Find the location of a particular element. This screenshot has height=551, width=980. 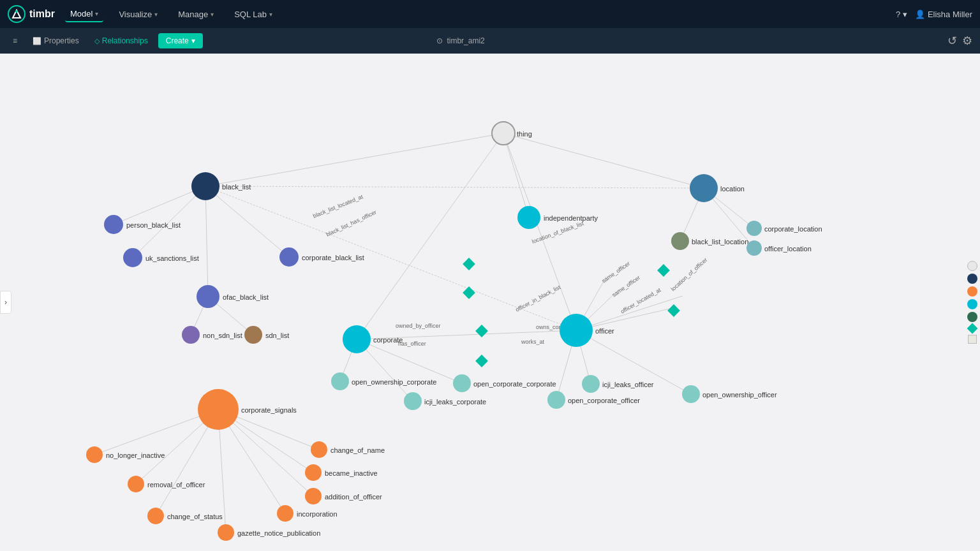

node-ofac-black-list is located at coordinates (208, 297).